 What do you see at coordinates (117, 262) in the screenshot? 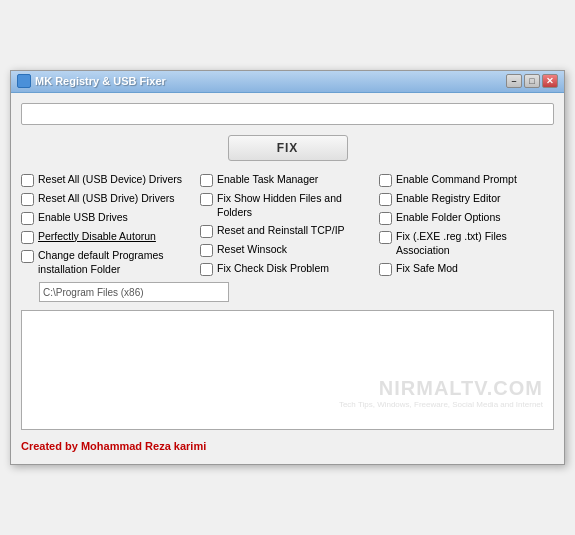
I see `label-change-folder: Change default Programes installation Fo…` at bounding box center [117, 262].